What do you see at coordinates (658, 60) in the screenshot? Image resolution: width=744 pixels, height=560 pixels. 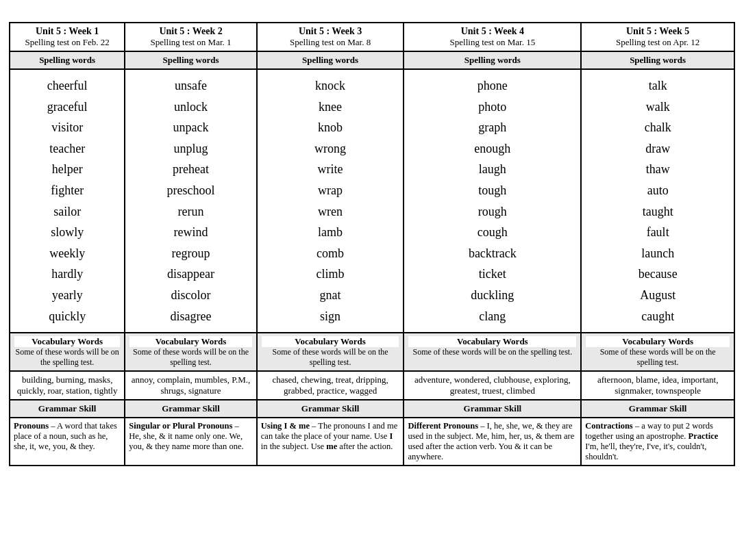 I see `week-5-spelling-label: Spelling words` at bounding box center [658, 60].